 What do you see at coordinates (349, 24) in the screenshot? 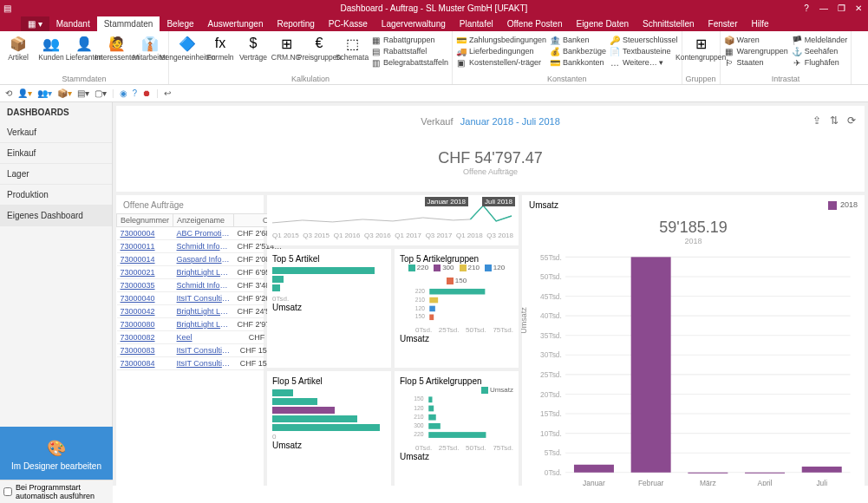
I see `menu-pc-kasse: PC-Kasse` at bounding box center [349, 24].